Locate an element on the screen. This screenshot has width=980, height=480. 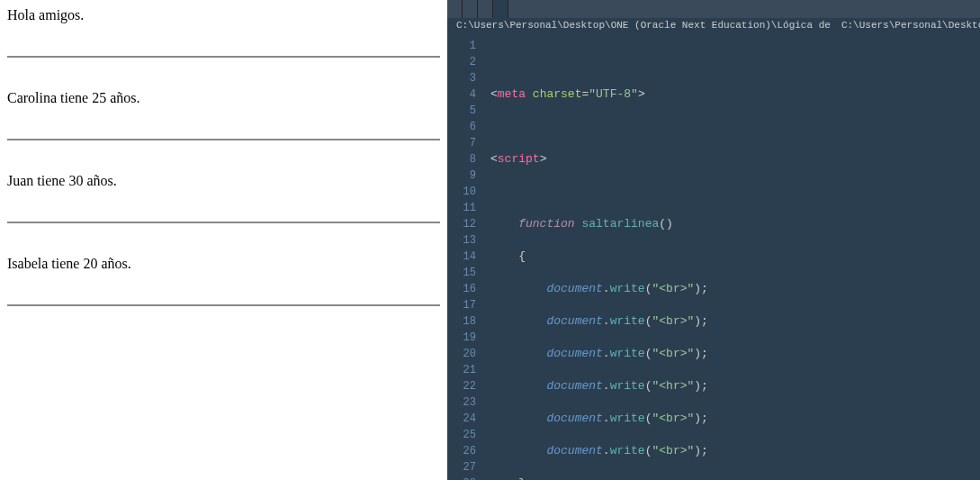
output-line: Juan tiene 30 años. is located at coordinates (223, 181).